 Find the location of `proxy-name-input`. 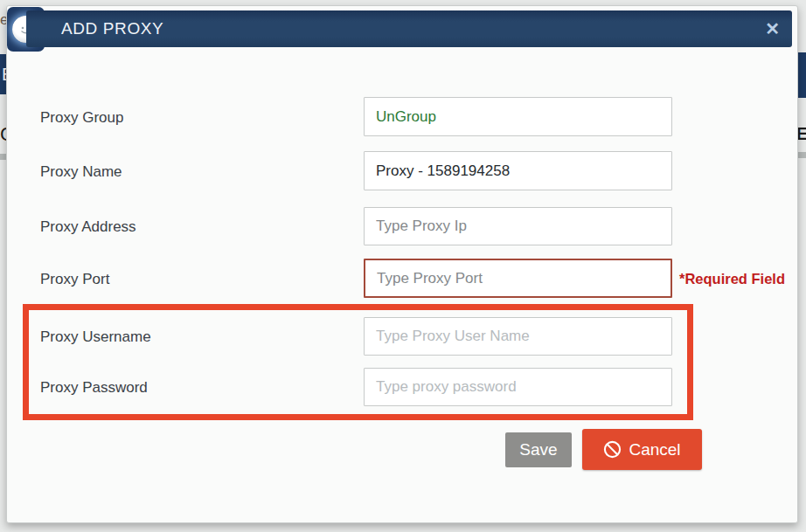

proxy-name-input is located at coordinates (518, 171).